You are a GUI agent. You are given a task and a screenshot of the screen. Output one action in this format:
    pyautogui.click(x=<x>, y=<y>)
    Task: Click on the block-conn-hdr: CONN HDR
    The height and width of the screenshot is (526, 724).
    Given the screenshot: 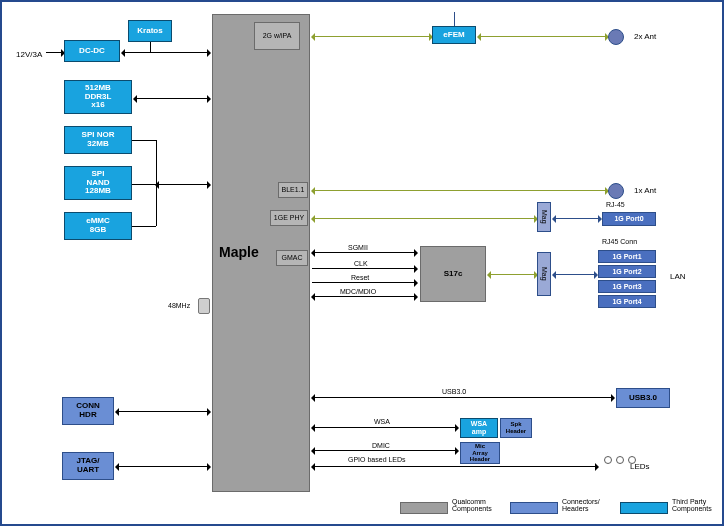 What is the action you would take?
    pyautogui.click(x=88, y=411)
    